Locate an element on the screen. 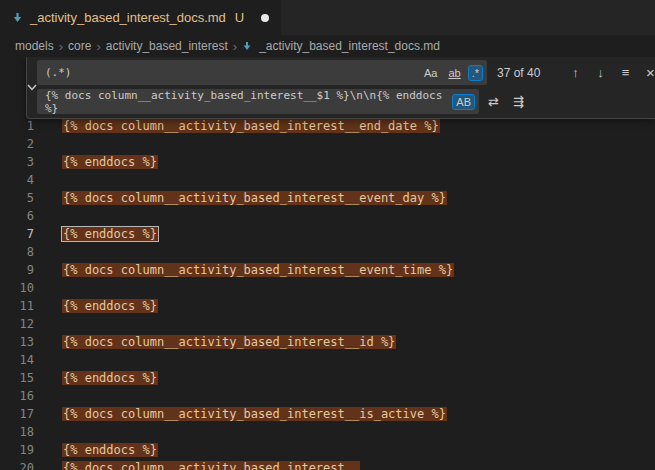 This screenshot has height=470, width=655. breadcrumb: models › core › activity_based_interest … is located at coordinates (328, 46).